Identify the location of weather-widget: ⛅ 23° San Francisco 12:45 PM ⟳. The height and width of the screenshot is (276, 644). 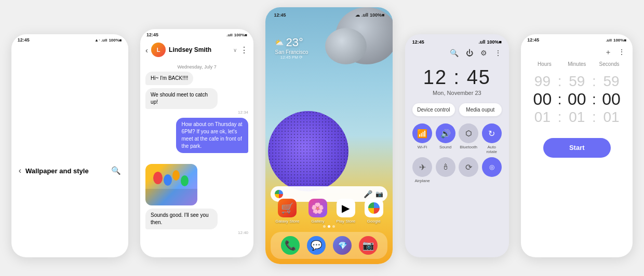
(291, 48).